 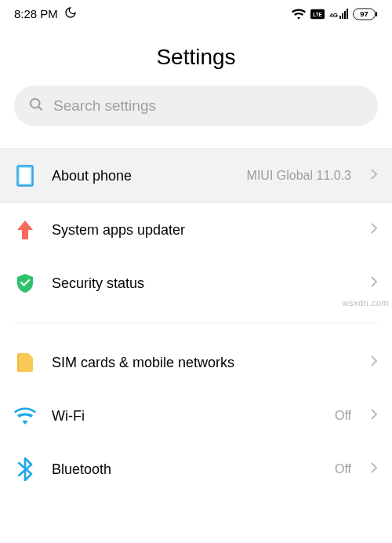 What do you see at coordinates (339, 14) in the screenshot?
I see `mobile-signal-icon: 4G` at bounding box center [339, 14].